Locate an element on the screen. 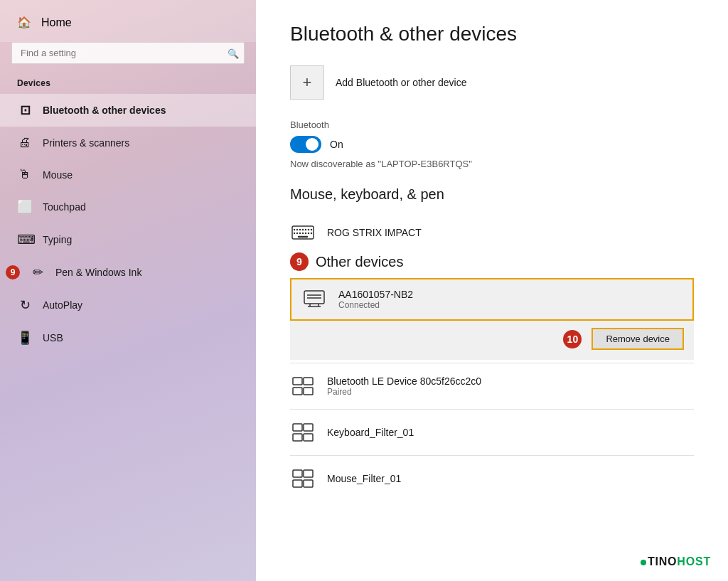  page-title: Bluetooth & other devices is located at coordinates (492, 34).